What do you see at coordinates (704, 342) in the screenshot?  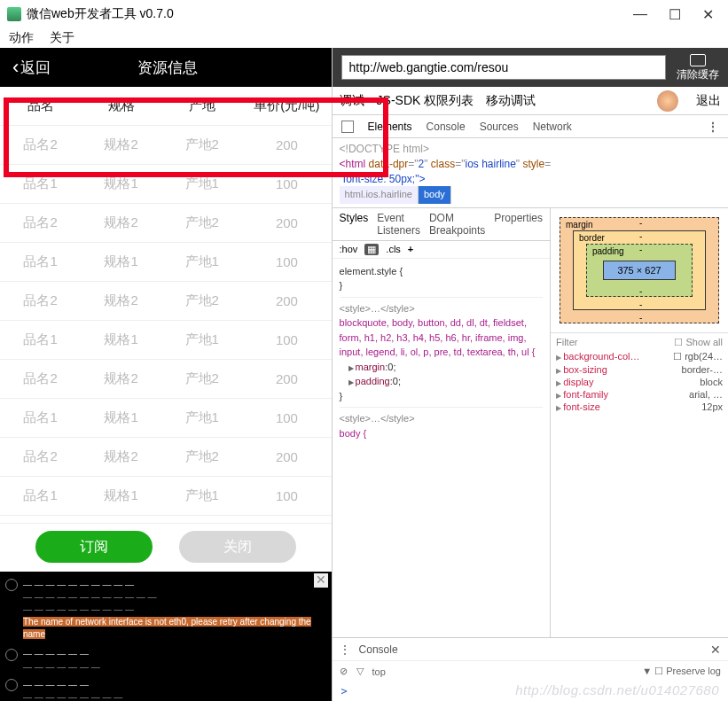 I see `showall-checkbox: Show all` at bounding box center [704, 342].